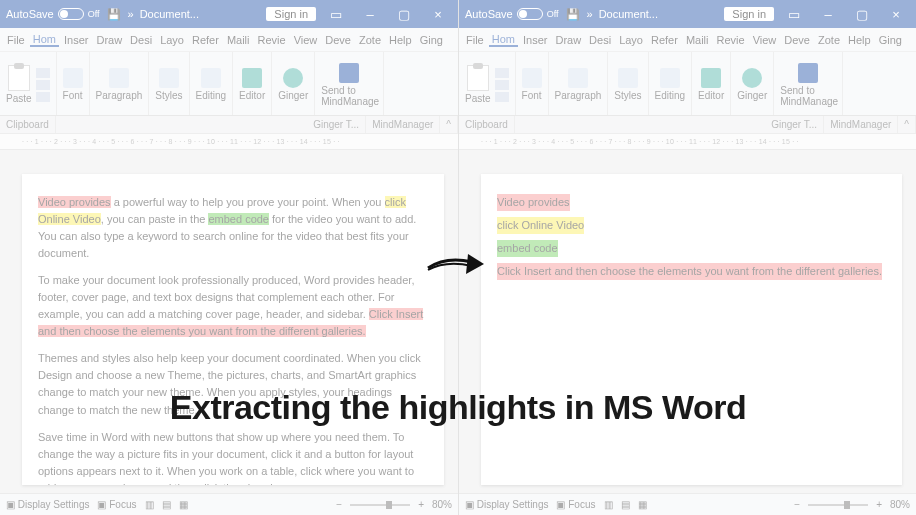  I want to click on highlight-red: Video provides, so click(74, 202).